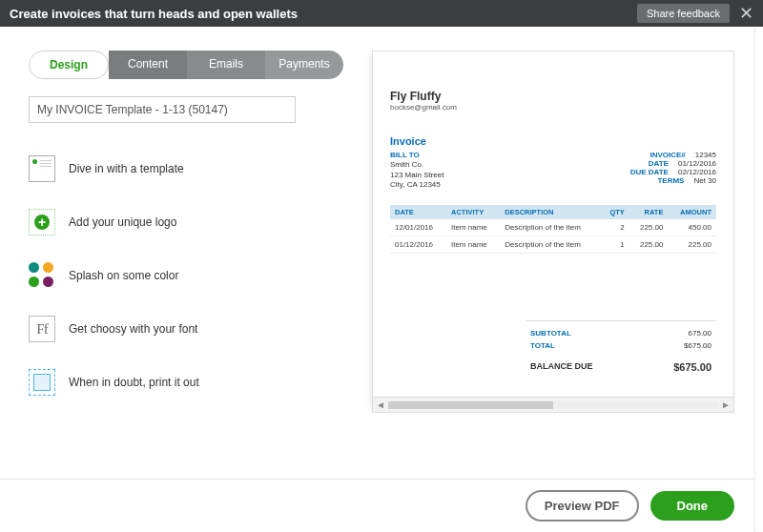 The image size is (763, 532). I want to click on template-name-input, so click(162, 110).